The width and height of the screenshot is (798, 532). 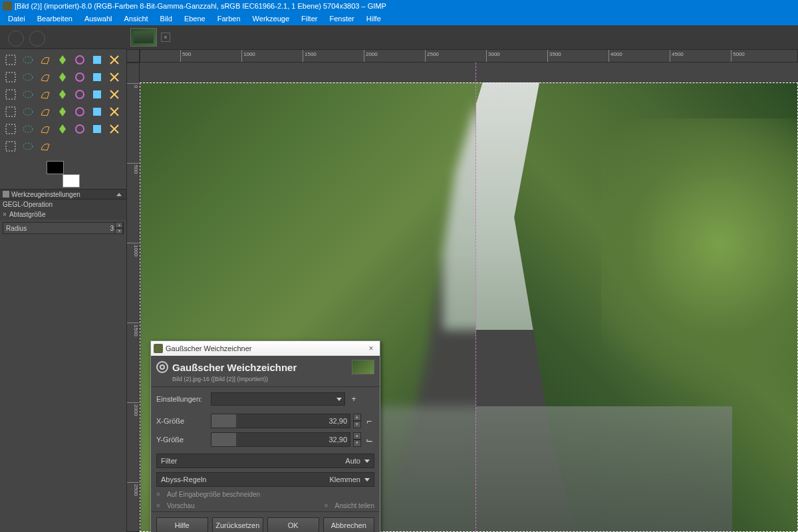 I want to click on close-icon: ×, so click(x=6, y=214).